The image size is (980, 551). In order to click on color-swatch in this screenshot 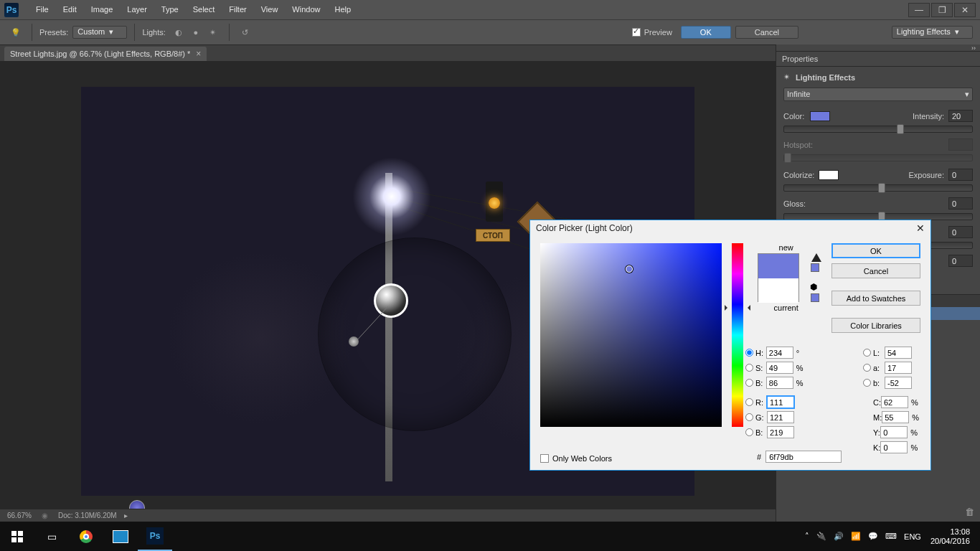, I will do `click(820, 116)`.